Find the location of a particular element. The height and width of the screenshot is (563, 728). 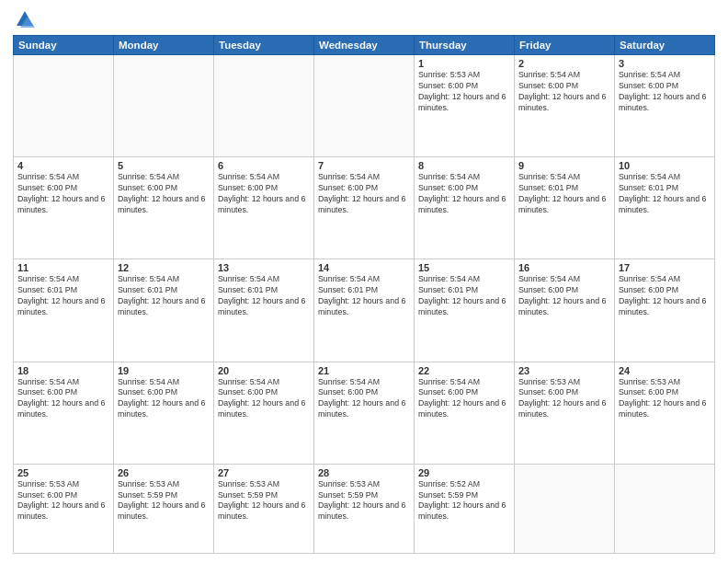

day-number: 25 is located at coordinates (63, 473).